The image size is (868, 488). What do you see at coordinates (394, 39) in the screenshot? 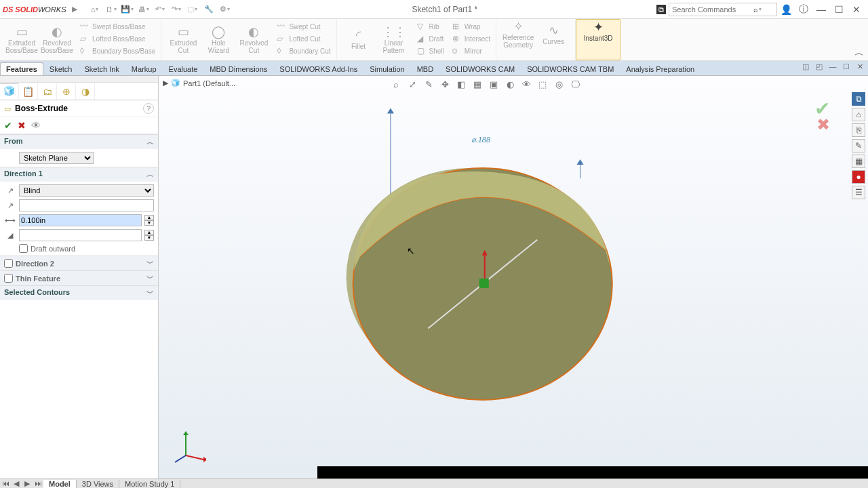
I see `ribbon-linear-button: ⋮⋮LinearPattern` at bounding box center [394, 39].